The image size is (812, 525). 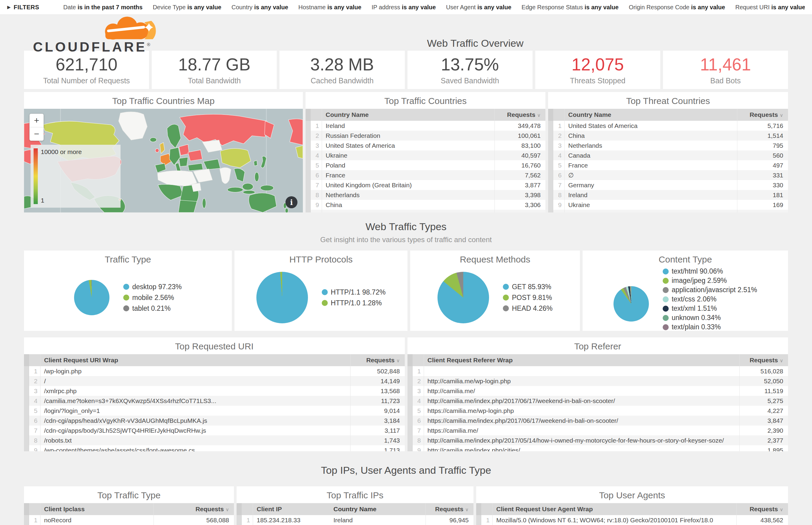 What do you see at coordinates (651, 175) in the screenshot?
I see `cell: ∅` at bounding box center [651, 175].